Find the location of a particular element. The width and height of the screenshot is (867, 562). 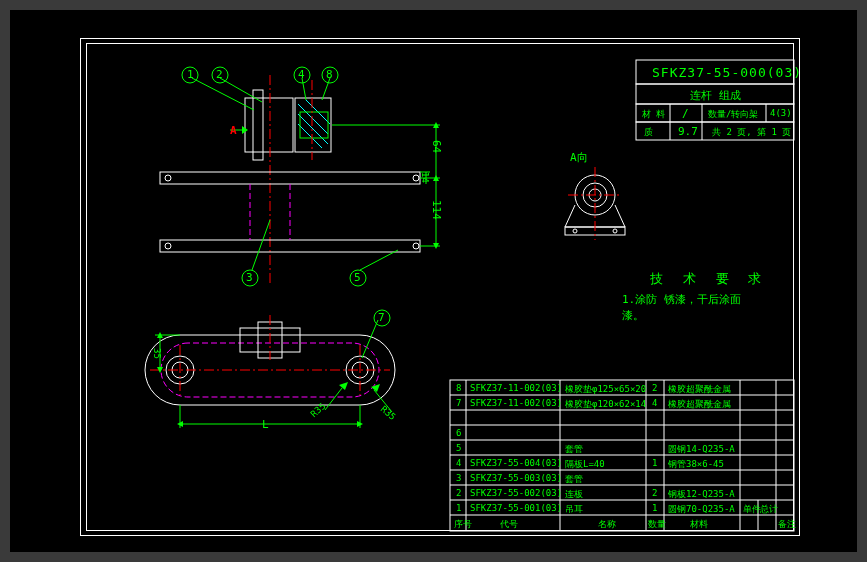

tech-req-line1: 1.涂防 锈漆，干后涂面 is located at coordinates (682, 300).